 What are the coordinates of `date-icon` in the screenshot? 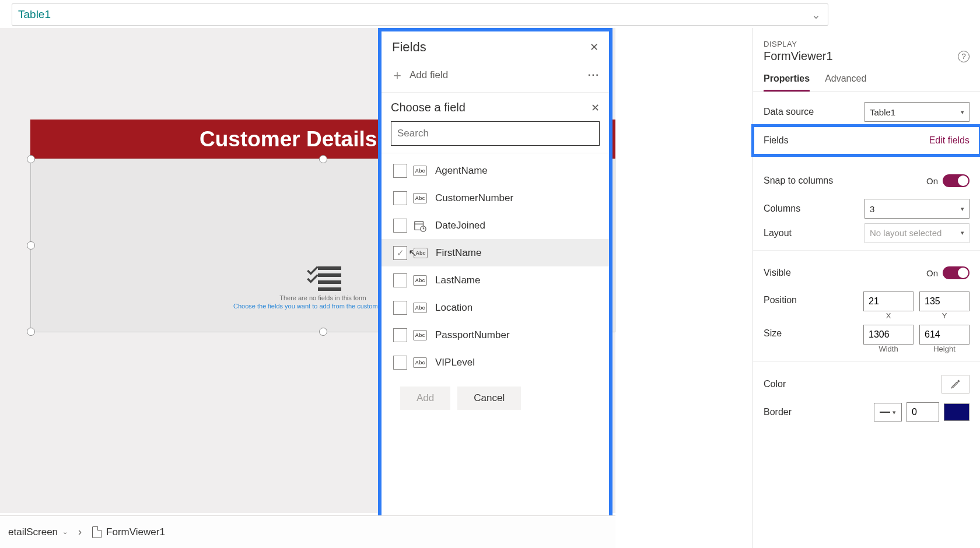 It's located at (420, 226).